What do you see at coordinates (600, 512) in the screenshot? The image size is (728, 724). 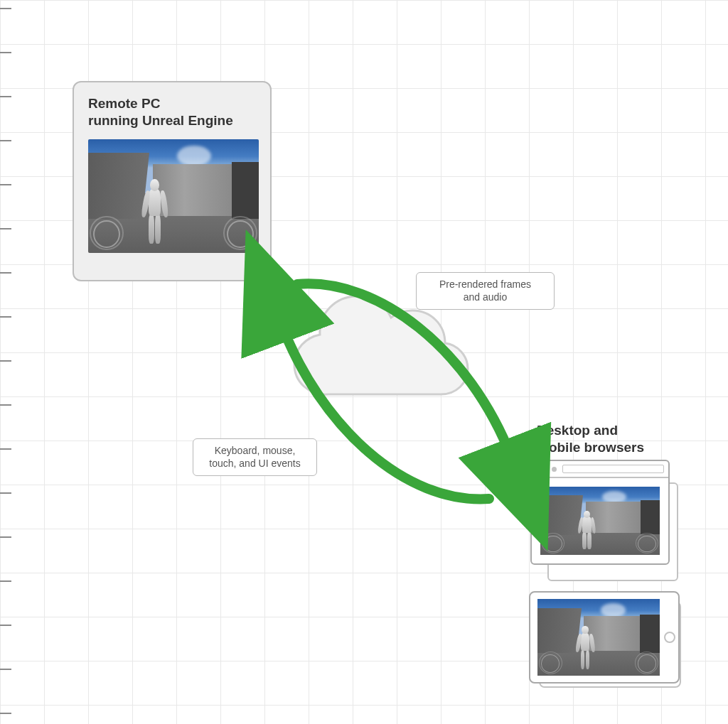 I see `browser-window-front` at bounding box center [600, 512].